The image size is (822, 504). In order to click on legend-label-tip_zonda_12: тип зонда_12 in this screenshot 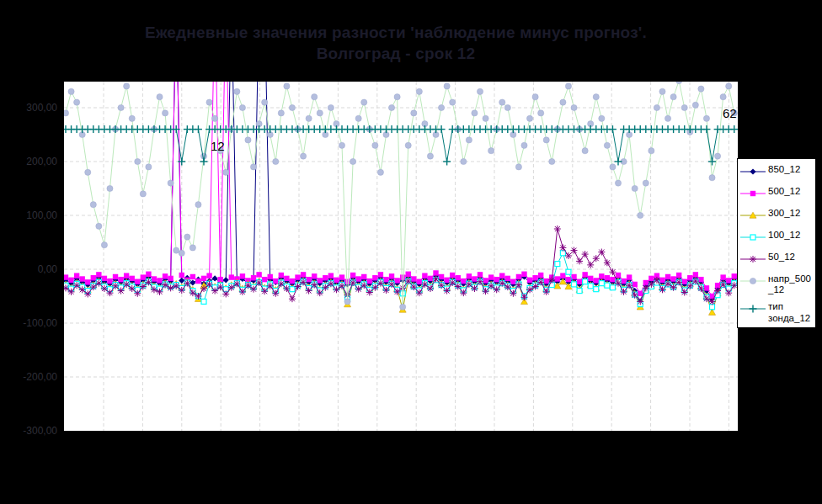, I will do `click(789, 312)`.